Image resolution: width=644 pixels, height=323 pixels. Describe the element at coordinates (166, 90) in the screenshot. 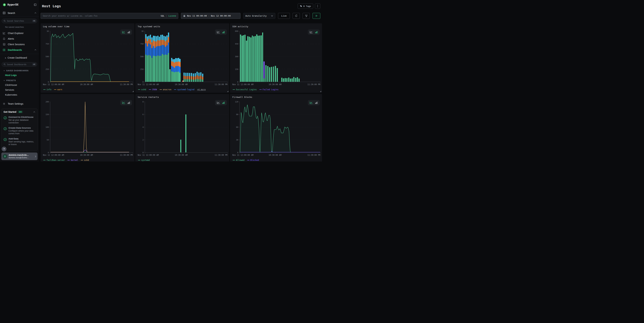

I see `legend-item: anacron` at that location.